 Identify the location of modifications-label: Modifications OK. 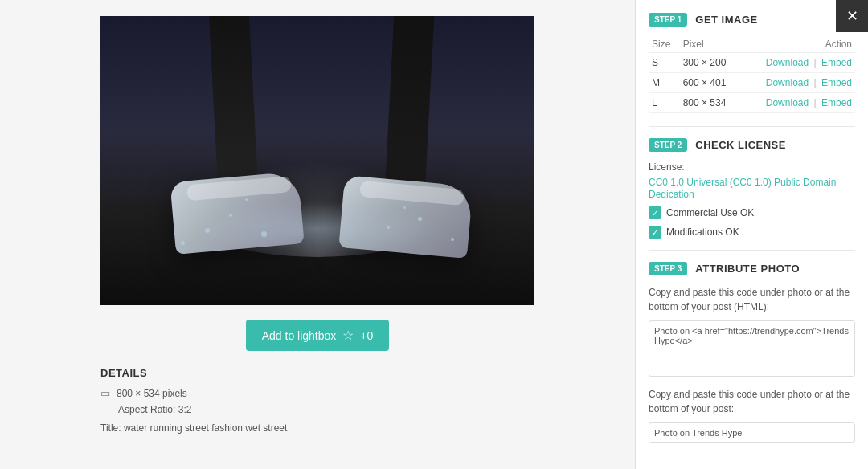
(702, 232).